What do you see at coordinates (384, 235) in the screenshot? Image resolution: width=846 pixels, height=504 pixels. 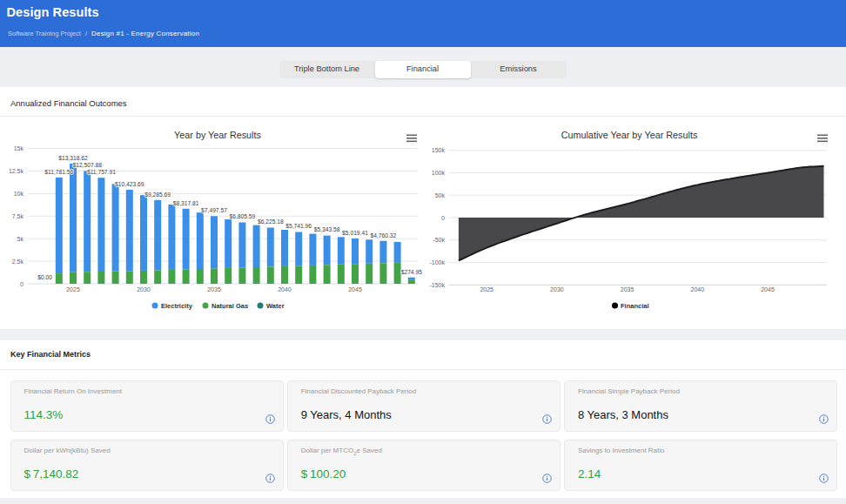 I see `svg-text: $4,760.32` at bounding box center [384, 235].